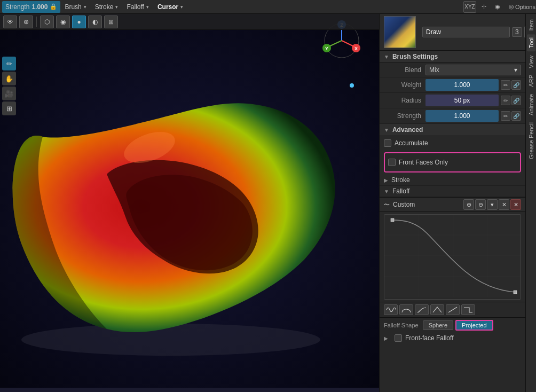  What do you see at coordinates (391, 310) in the screenshot?
I see `curve-shape-sine` at bounding box center [391, 310].